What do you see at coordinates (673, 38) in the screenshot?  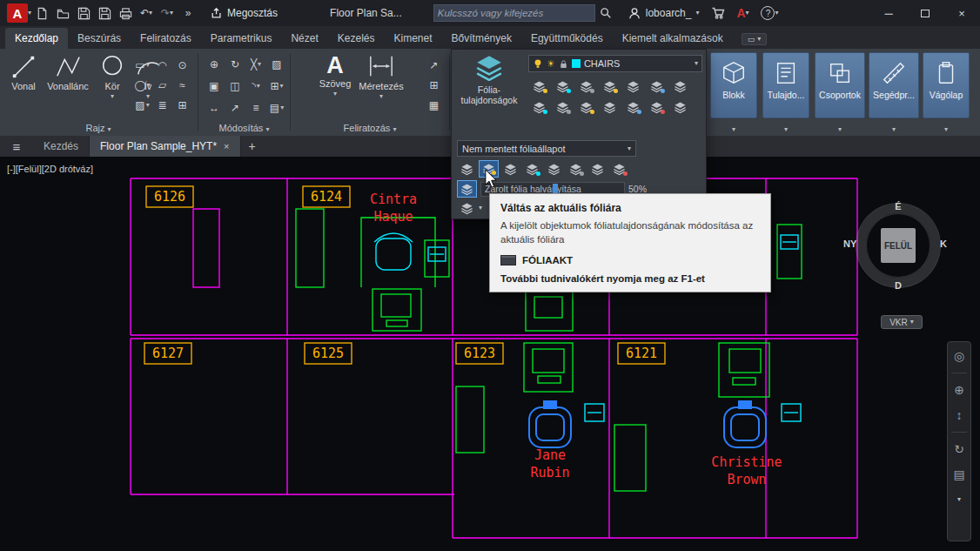 I see `tab-kiemelt-alkalmazasok: Kiemelt alkalmazások` at bounding box center [673, 38].